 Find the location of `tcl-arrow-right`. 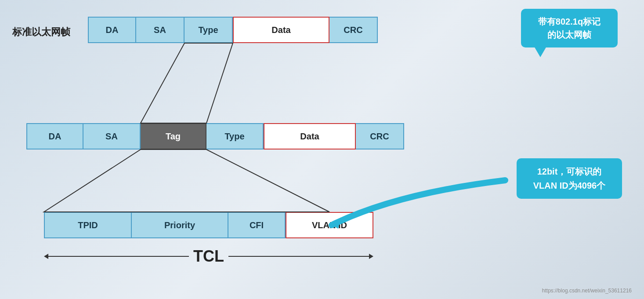

tcl-arrow-right is located at coordinates (301, 256).